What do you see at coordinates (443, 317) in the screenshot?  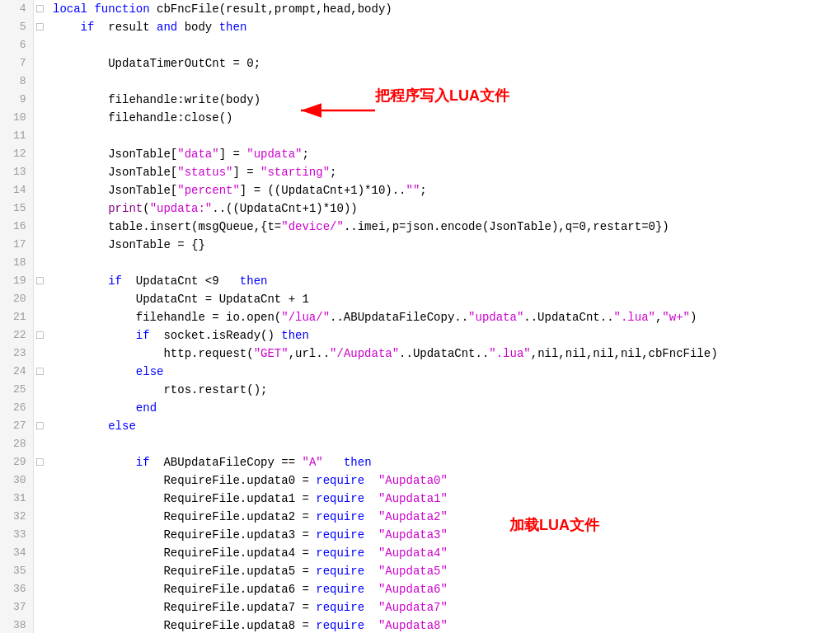 I see `code-line-content: filehandle = io.open("/lua/"..ABUpdataFi…` at bounding box center [443, 317].